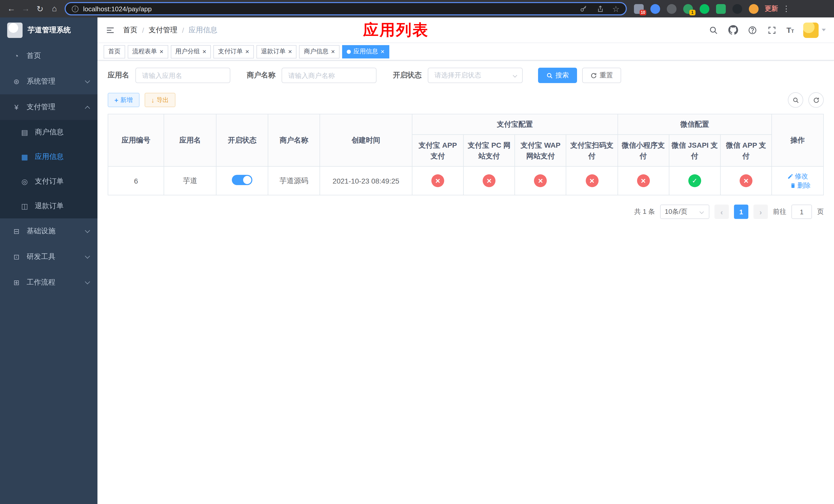  What do you see at coordinates (802, 212) in the screenshot?
I see `goto-page-input` at bounding box center [802, 212].